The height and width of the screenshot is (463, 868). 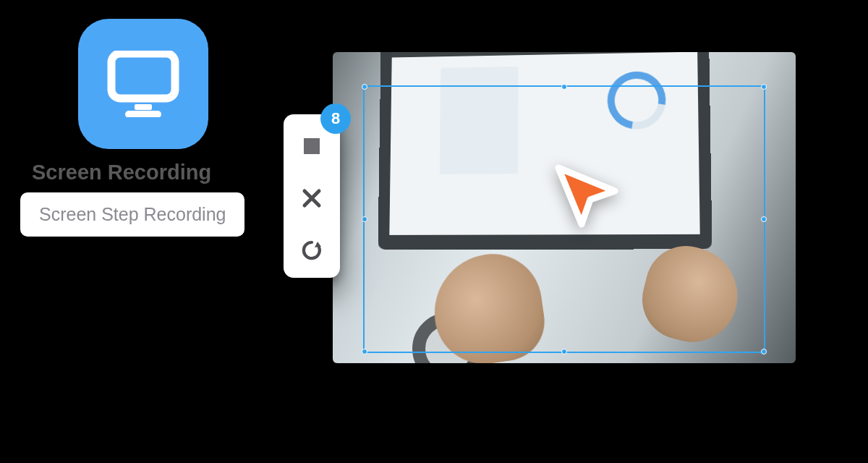 What do you see at coordinates (143, 84) in the screenshot?
I see `monitor-icon` at bounding box center [143, 84].